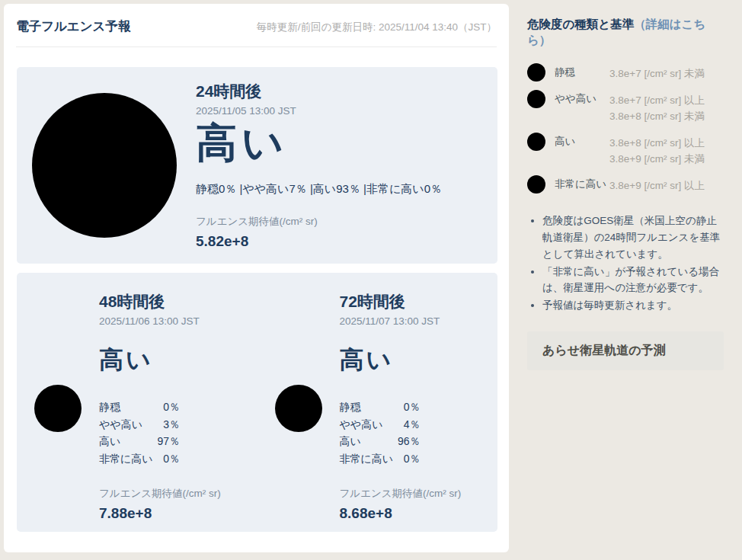 The image size is (742, 560). Describe the element at coordinates (419, 322) in the screenshot. I see `forecast-datetime: 2025/11/07 13:00 JST` at that location.